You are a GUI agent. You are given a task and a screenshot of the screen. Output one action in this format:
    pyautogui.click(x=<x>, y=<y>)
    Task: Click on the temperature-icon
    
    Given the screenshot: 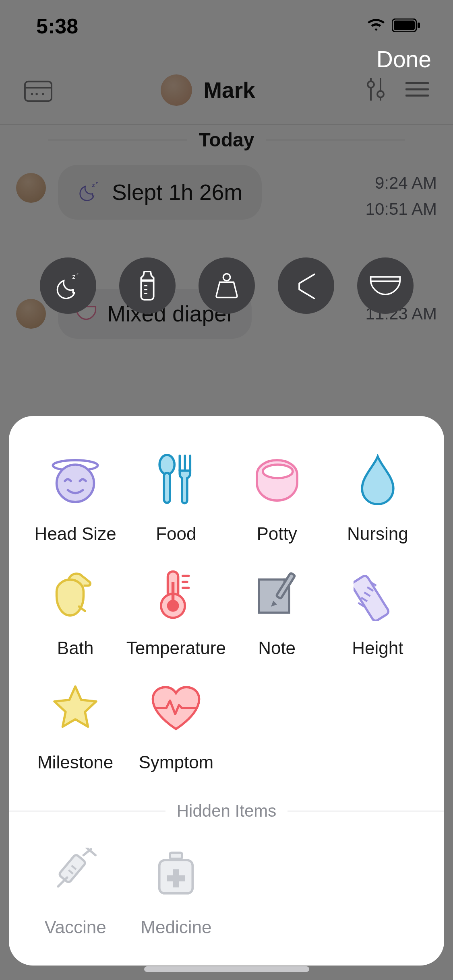 What is the action you would take?
    pyautogui.click(x=176, y=595)
    